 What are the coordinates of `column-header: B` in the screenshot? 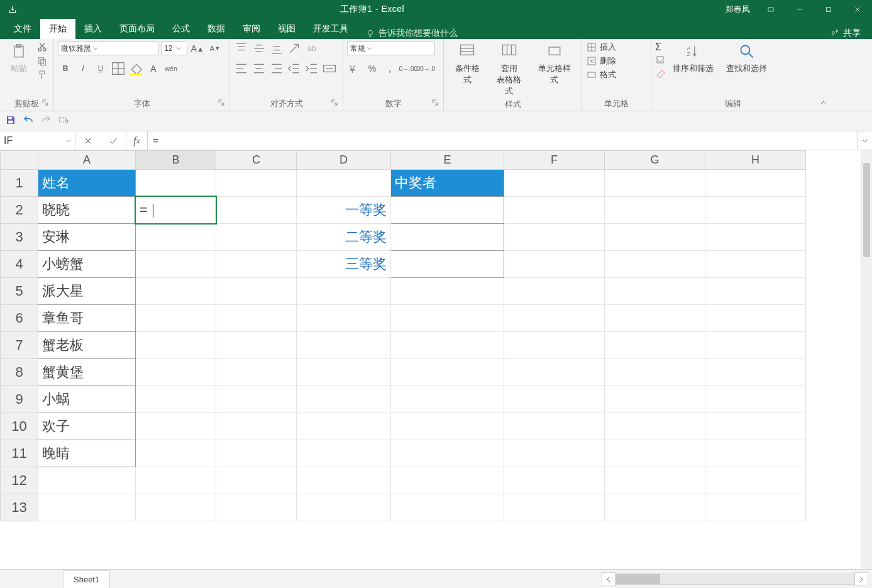 It's located at (176, 160).